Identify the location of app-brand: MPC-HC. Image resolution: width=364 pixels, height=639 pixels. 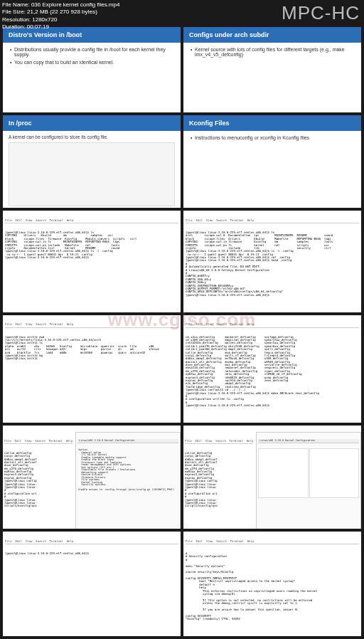
(321, 14).